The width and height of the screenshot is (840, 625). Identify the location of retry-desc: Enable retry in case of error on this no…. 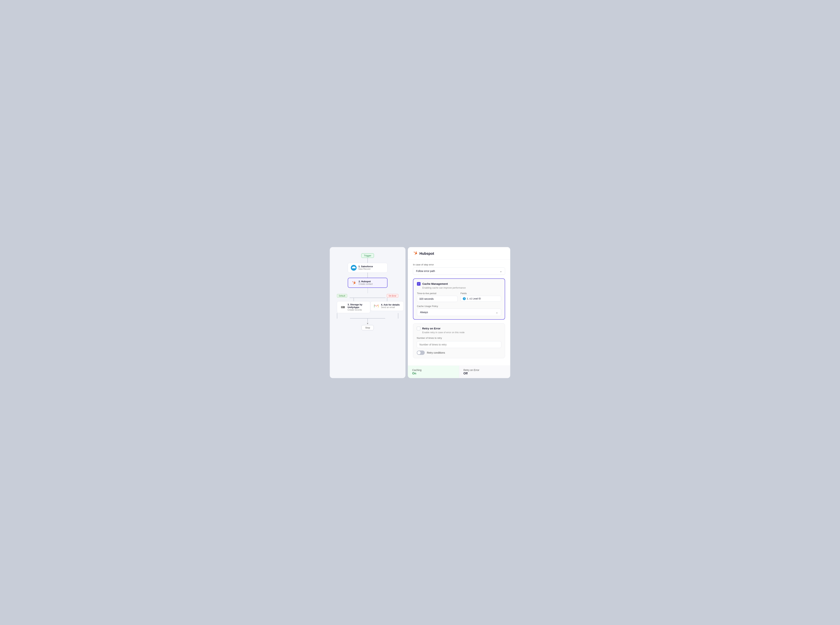
(461, 332).